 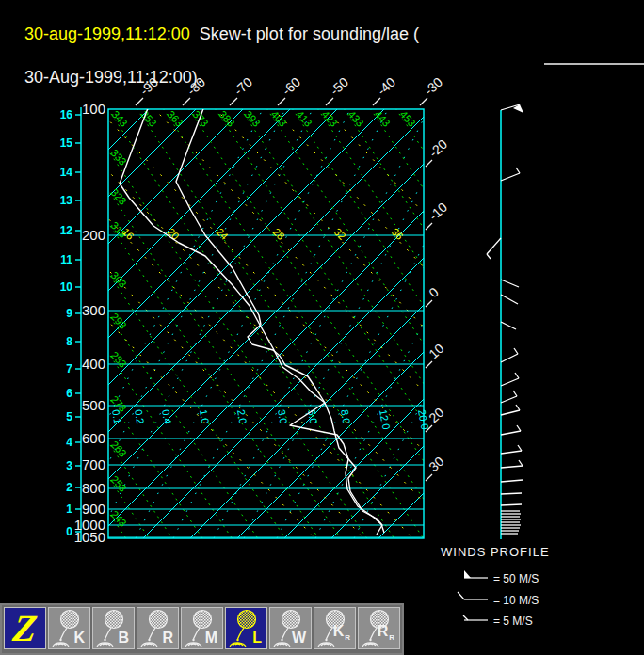 I want to click on toolbar-button-z-logo: Z, so click(x=24, y=629).